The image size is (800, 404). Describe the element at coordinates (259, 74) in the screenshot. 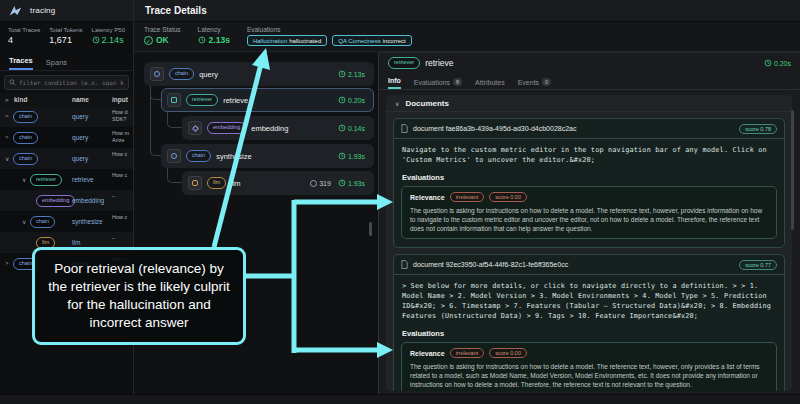

I see `tree-node-query: chain query 2.13s` at that location.